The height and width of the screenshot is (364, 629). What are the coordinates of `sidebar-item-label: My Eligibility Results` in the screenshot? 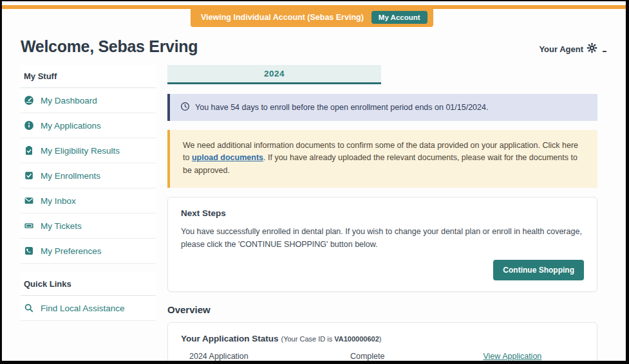 It's located at (80, 150).